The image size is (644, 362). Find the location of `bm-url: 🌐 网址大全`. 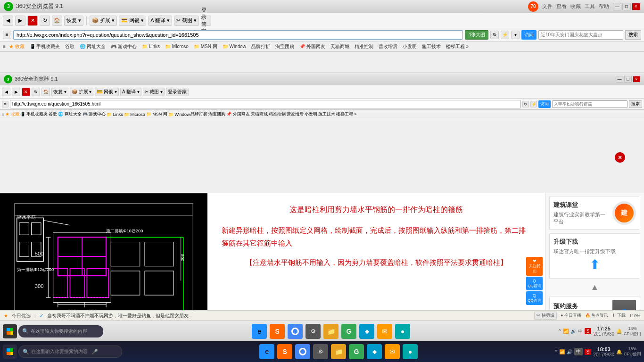

bm-url: 🌐 网址大全 is located at coordinates (92, 47).